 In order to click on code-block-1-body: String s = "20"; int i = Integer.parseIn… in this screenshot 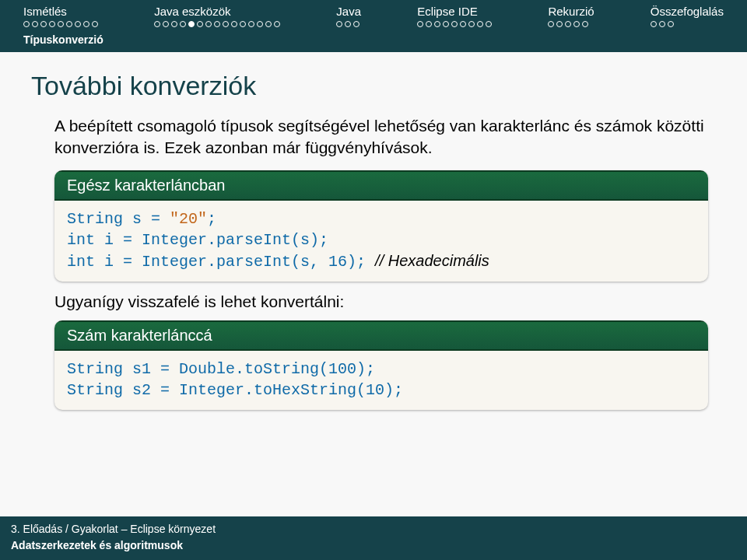, I will do `click(381, 241)`.